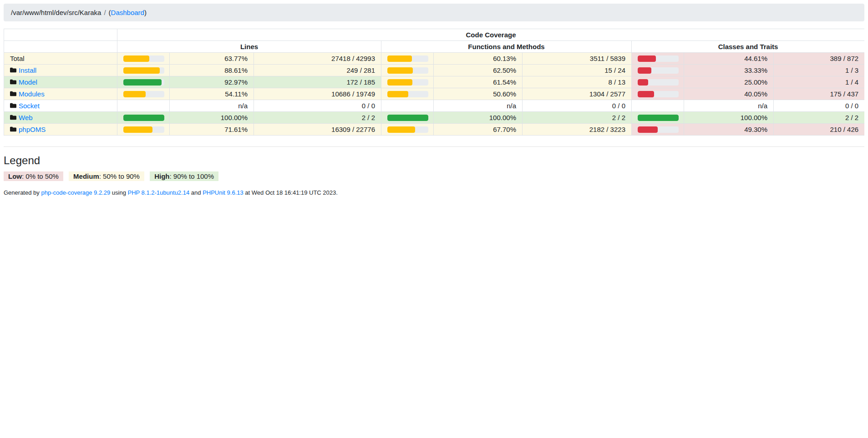 The height and width of the screenshot is (438, 868). Describe the element at coordinates (729, 106) in the screenshot. I see `classes-percent: n/a` at that location.